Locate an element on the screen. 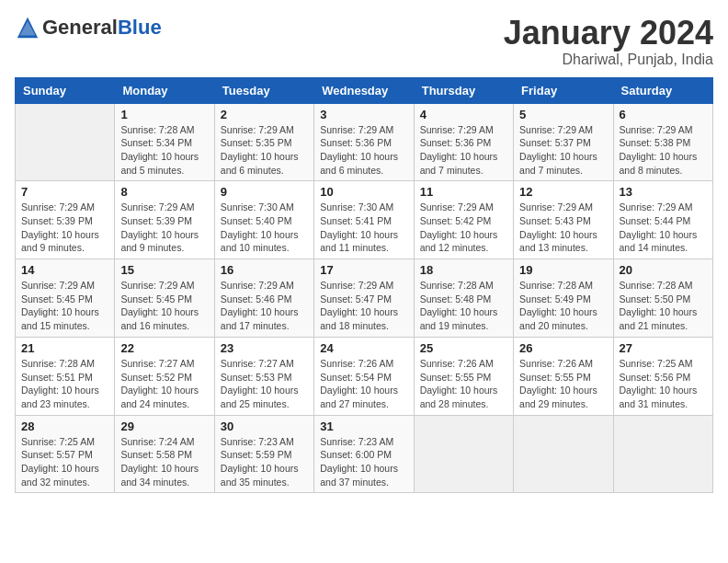 The height and width of the screenshot is (563, 728). day-info: Sunrise: 7:29 AM Sunset: 5:39 PM Dayligh… is located at coordinates (64, 228).